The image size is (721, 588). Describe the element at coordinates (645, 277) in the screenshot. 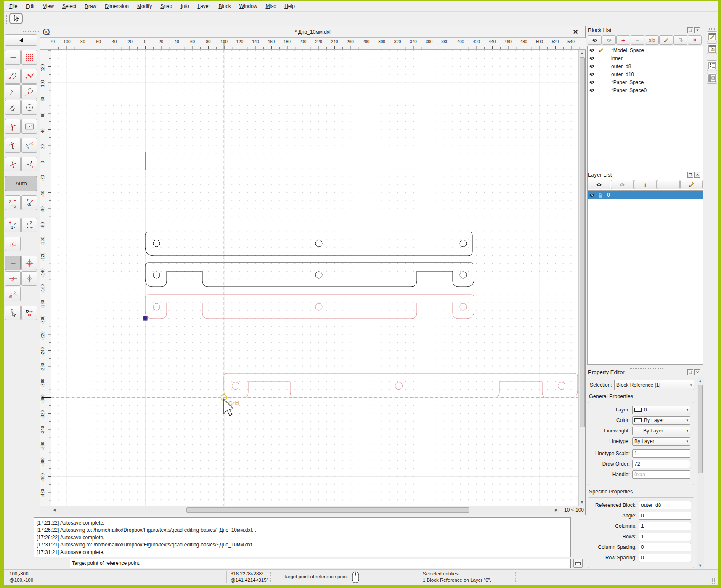

I see `layer-list: 0` at that location.